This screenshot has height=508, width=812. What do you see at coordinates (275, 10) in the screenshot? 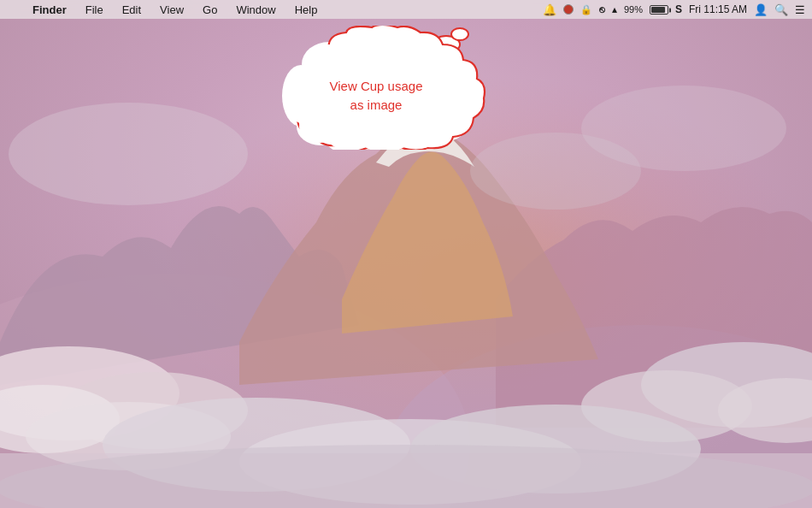
I see `menubar-left: Finder File Edit View Go Window Help` at bounding box center [275, 10].